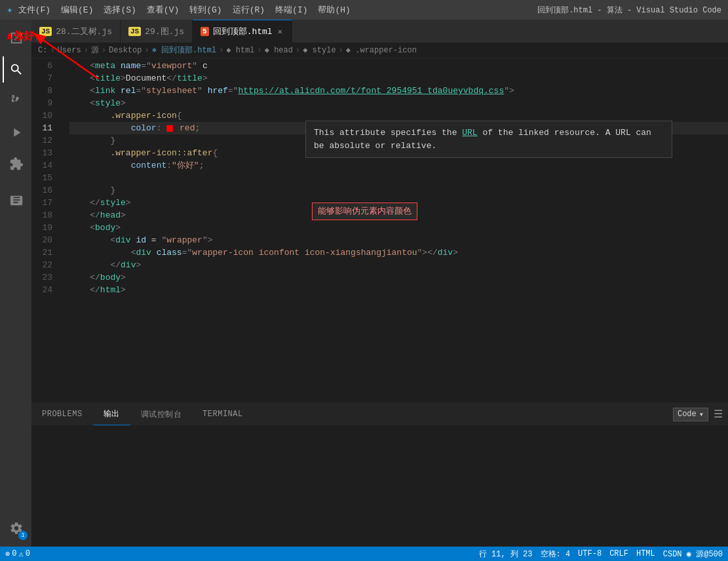 Image resolution: width=728 pixels, height=561 pixels. I want to click on color-swatch-red, so click(170, 128).